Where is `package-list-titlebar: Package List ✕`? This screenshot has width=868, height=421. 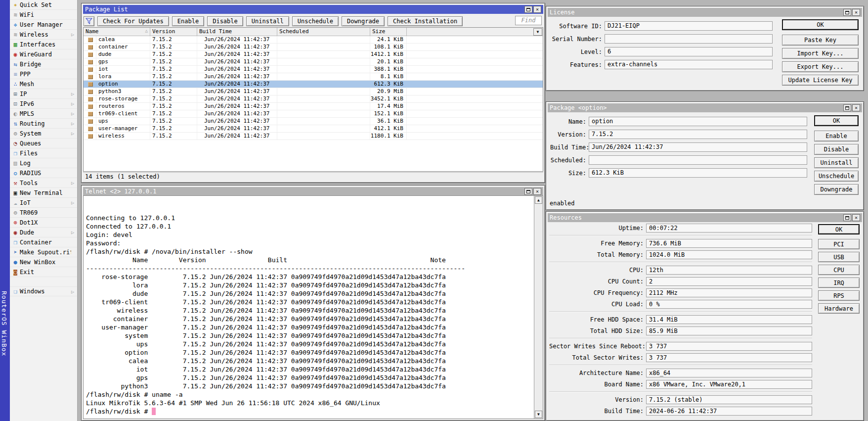
package-list-titlebar: Package List ✕ is located at coordinates (313, 9).